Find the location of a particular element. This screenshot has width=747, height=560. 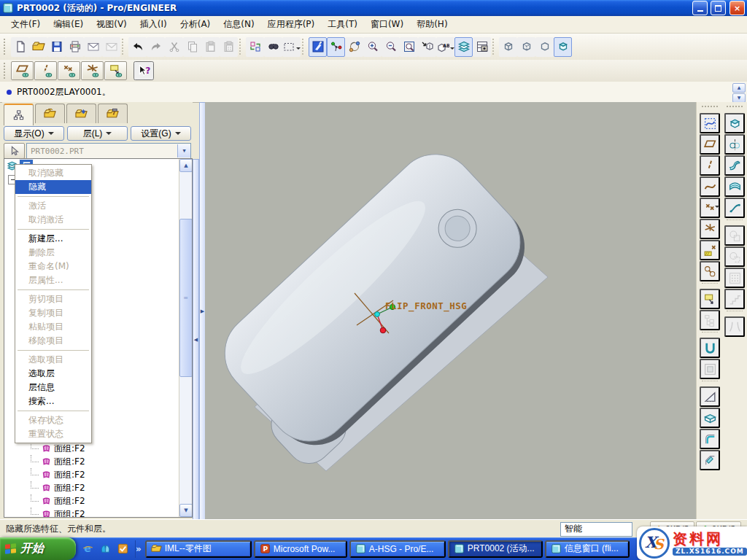

open-button is located at coordinates (38, 47).